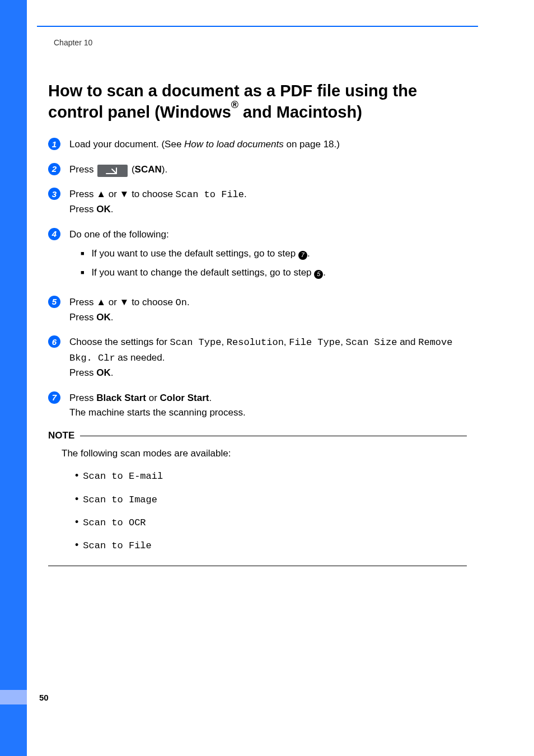 The width and height of the screenshot is (534, 756). Describe the element at coordinates (234, 144) in the screenshot. I see `link-how-to-load: How to load documents` at that location.